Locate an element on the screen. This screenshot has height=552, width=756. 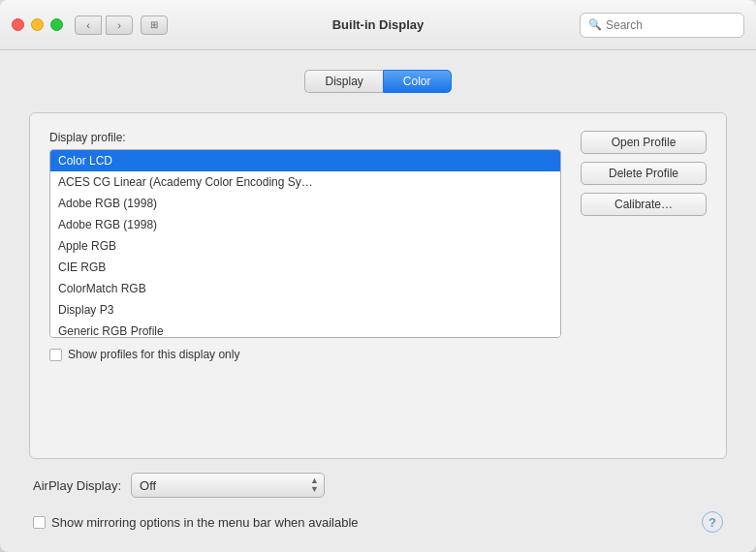
show-profiles-label: Show profiles for this display only is located at coordinates (153, 354).